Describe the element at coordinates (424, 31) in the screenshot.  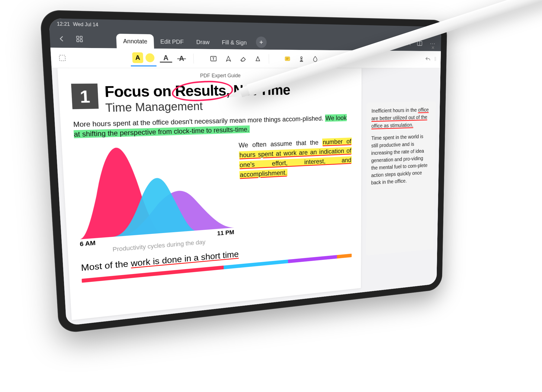
I see `wifi-icon` at that location.